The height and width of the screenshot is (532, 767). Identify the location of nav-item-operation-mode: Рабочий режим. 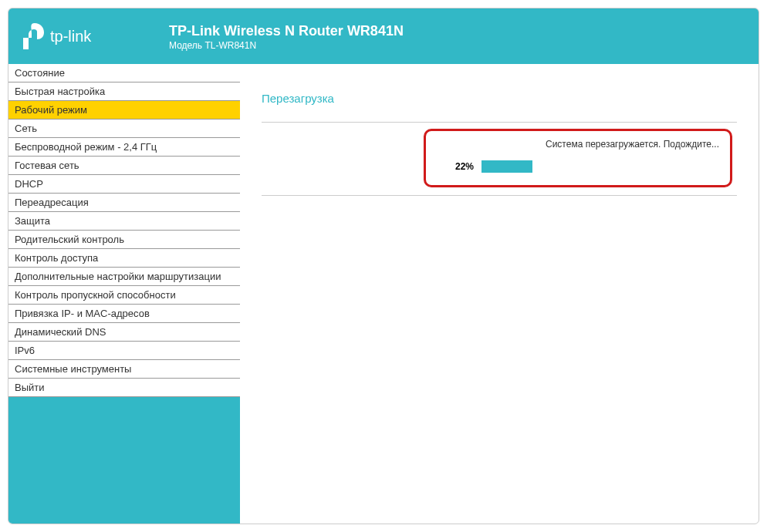
(124, 110).